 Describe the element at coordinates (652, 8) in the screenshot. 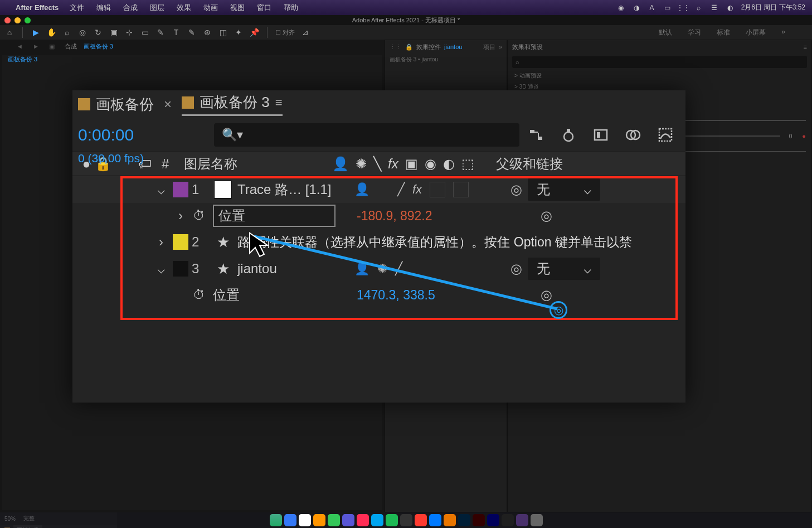

I see `input-icon: A` at that location.